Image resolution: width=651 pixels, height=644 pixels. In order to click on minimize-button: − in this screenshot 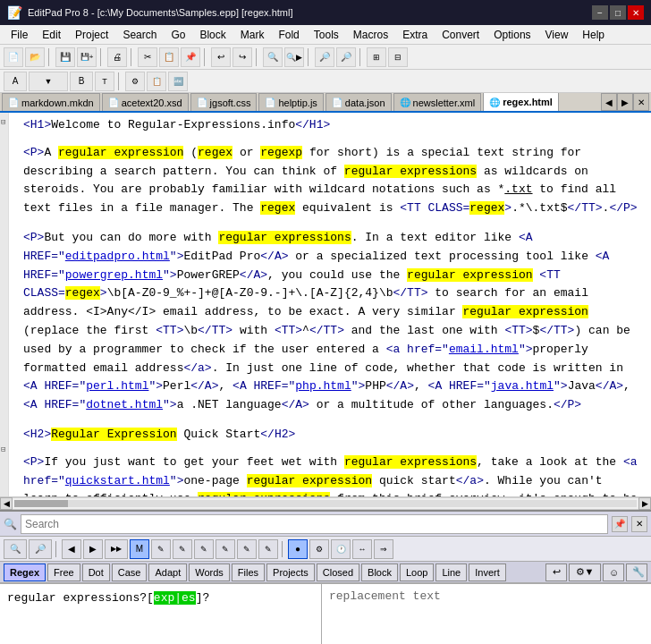, I will do `click(600, 13)`.